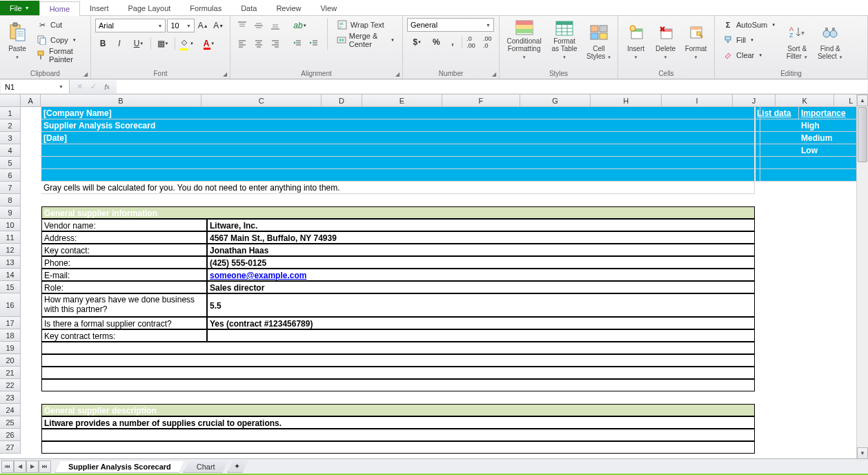 This screenshot has width=868, height=475. I want to click on wrap-text-button: abcWrap Text, so click(366, 25).